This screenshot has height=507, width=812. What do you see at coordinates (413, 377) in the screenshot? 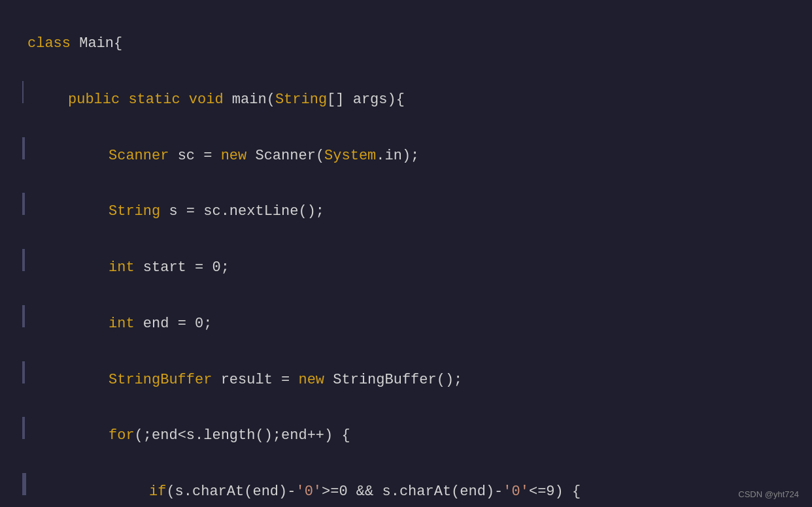
I see `line-6: StringBuffer result = new StringBuffer()…` at bounding box center [413, 377].